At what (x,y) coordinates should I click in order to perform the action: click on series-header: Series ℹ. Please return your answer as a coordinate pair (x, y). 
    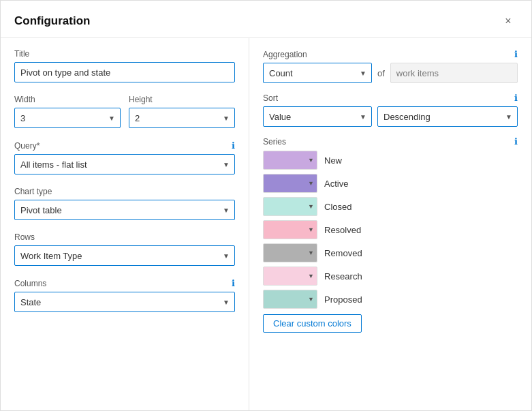
    Looking at the image, I should click on (390, 142).